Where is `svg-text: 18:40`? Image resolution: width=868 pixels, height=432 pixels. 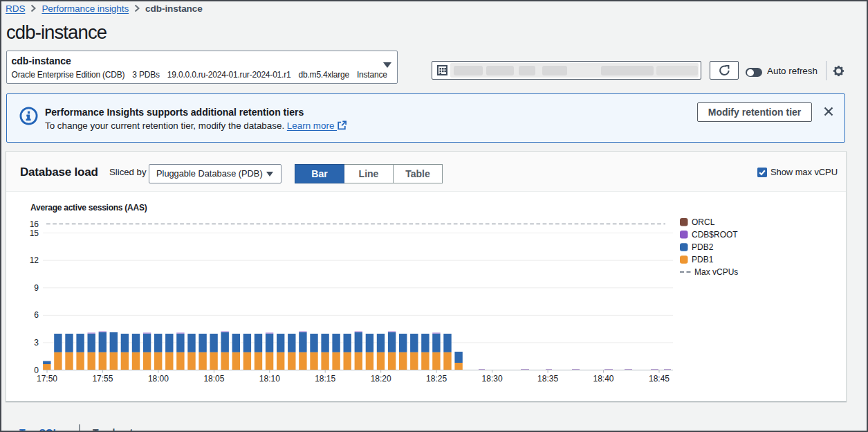 svg-text: 18:40 is located at coordinates (603, 379).